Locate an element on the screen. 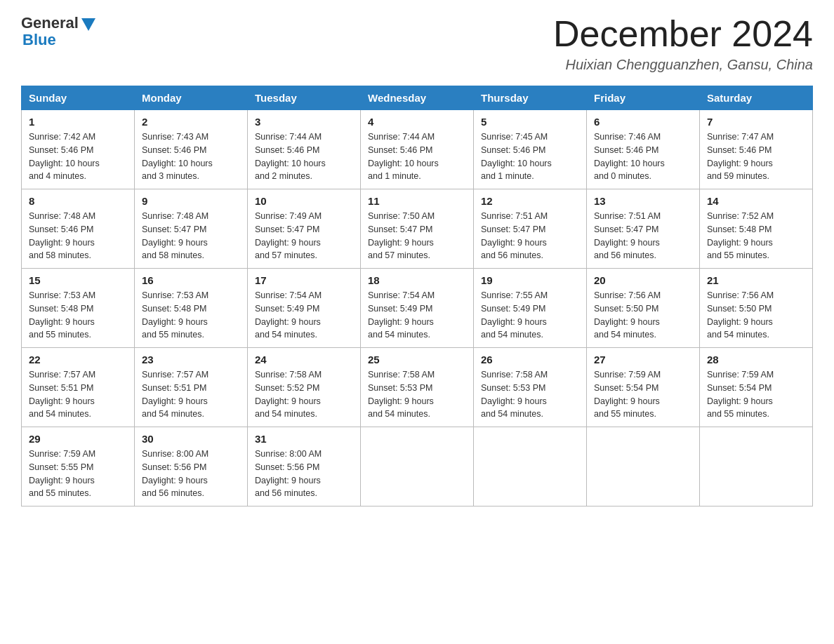 This screenshot has width=834, height=644. week-row-1: 1Sunrise: 7:42 AM Sunset: 5:46 PM Daylig… is located at coordinates (417, 150).